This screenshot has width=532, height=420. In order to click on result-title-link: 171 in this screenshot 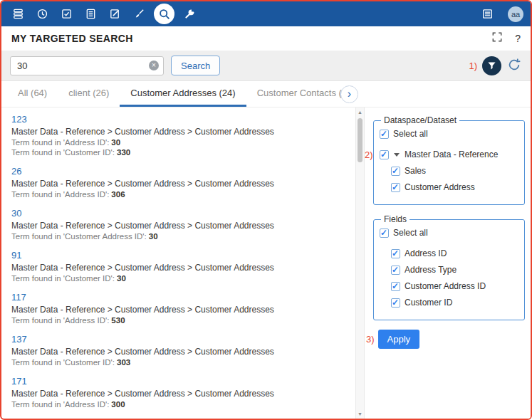, I will do `click(19, 382)`.